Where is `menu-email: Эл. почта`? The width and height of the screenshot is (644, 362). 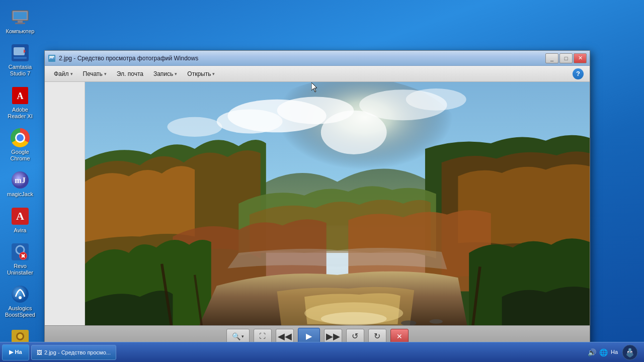 menu-email: Эл. почта is located at coordinates (130, 74).